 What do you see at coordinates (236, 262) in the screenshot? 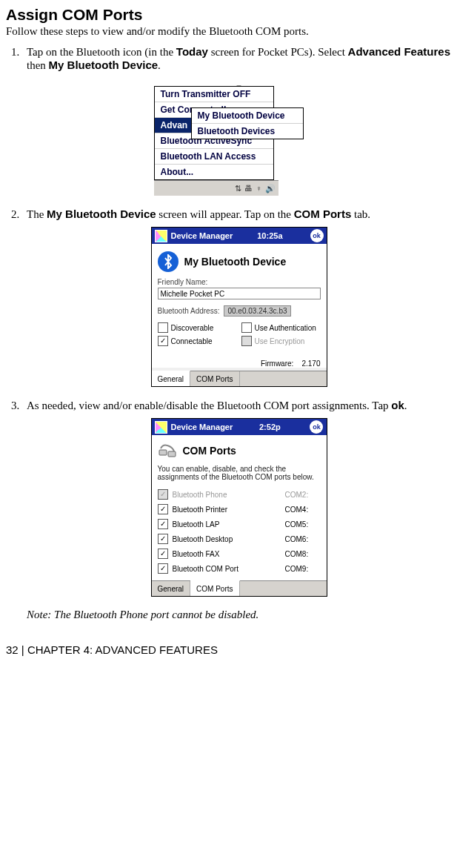
I see `panel-header: My Bluetooth Device` at bounding box center [236, 262].